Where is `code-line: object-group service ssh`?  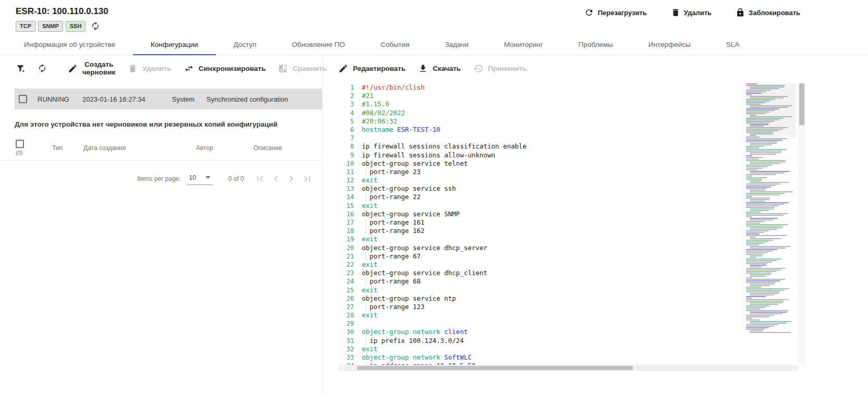 code-line: object-group service ssh is located at coordinates (444, 189).